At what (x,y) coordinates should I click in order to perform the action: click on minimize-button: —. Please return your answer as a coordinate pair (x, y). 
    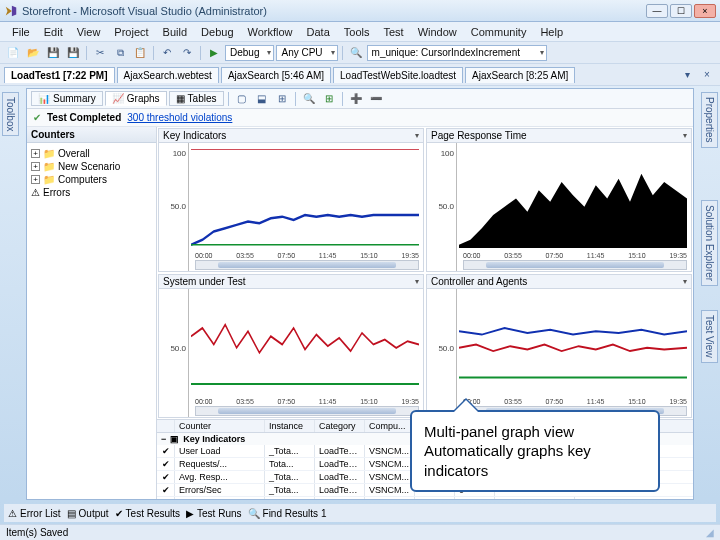
    Looking at the image, I should click on (657, 11).